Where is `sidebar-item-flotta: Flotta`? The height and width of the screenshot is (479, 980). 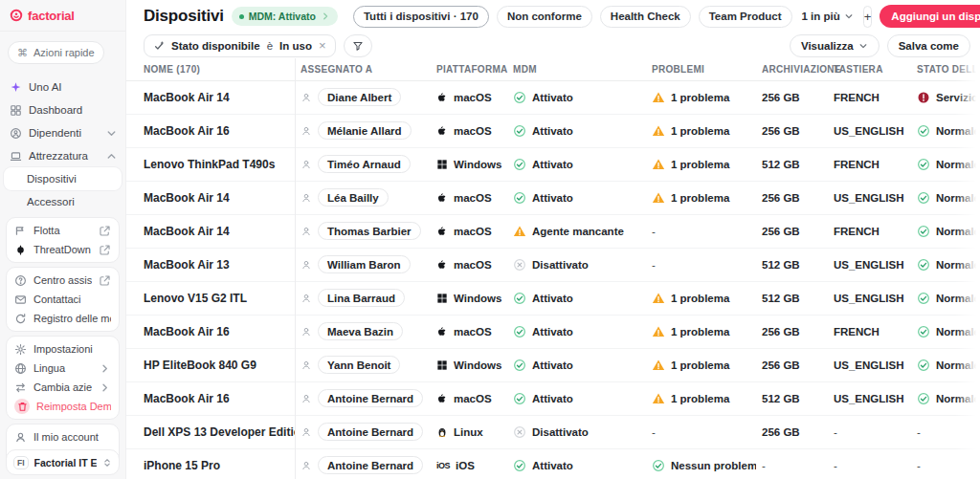
sidebar-item-flotta: Flotta is located at coordinates (63, 230).